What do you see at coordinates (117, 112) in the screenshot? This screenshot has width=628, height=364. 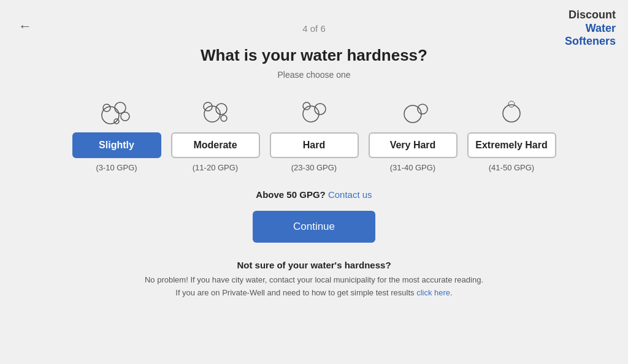 I see `bubble-icon-slightly` at bounding box center [117, 112].